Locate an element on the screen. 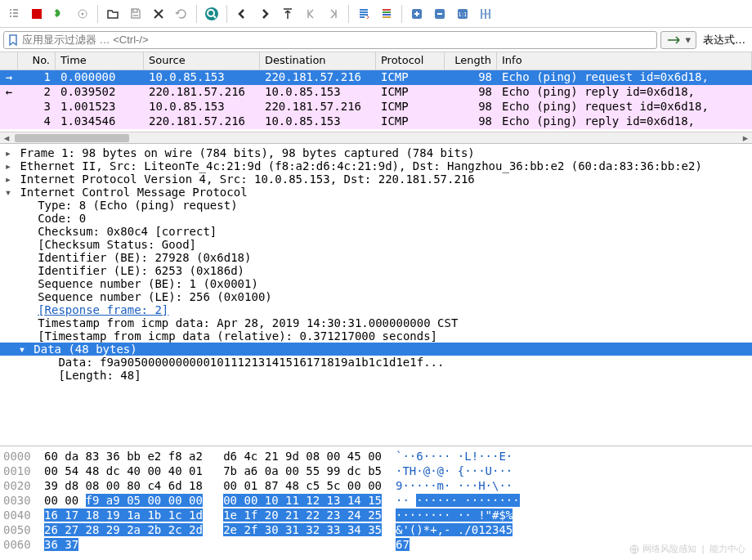 The width and height of the screenshot is (752, 560). hex-row: 001000 54 48 dc 40 00 40 01 7b a6 0a 00 … is located at coordinates (376, 471).